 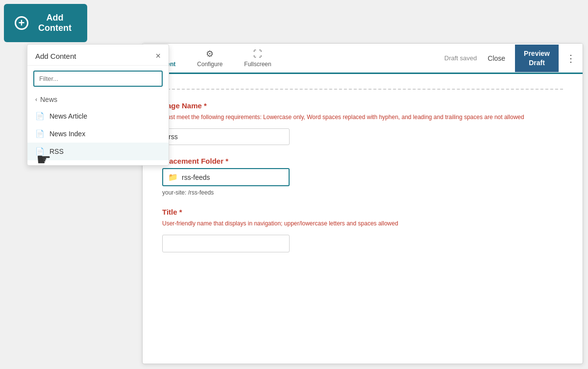 What do you see at coordinates (363, 89) in the screenshot?
I see `section-divider` at bounding box center [363, 89].